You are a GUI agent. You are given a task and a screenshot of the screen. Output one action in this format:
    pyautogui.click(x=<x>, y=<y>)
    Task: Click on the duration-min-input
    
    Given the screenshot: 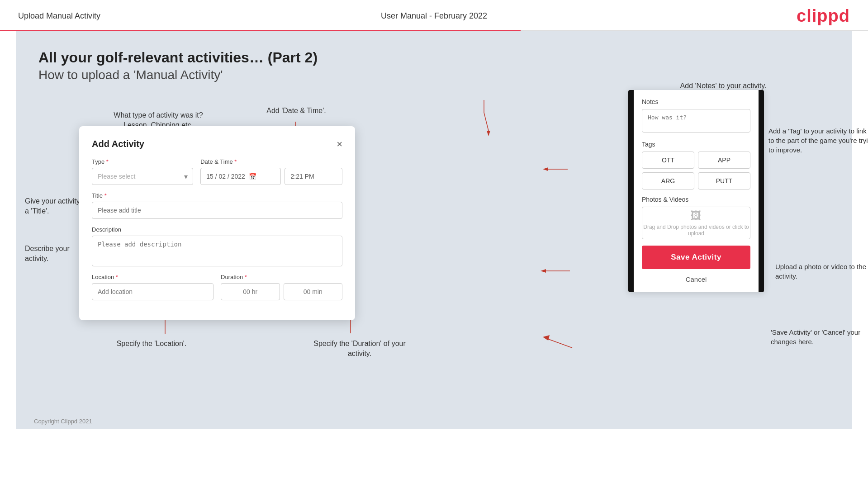 What is the action you would take?
    pyautogui.click(x=313, y=292)
    